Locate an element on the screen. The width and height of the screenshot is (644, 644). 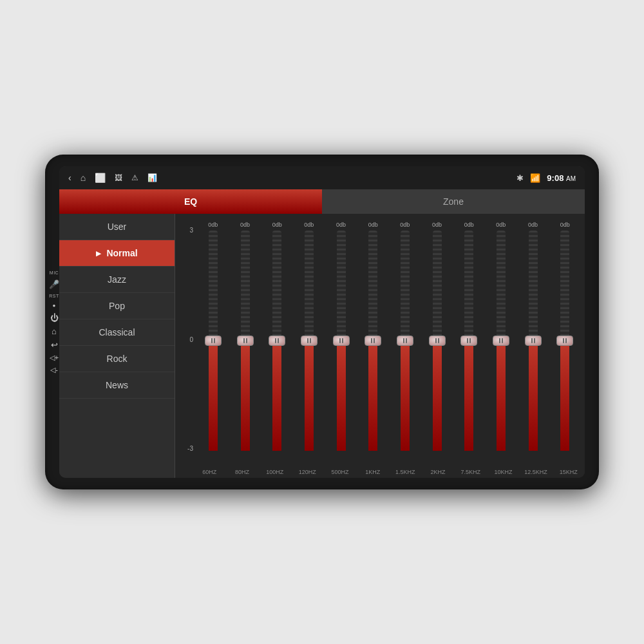
y-label-neg3: -3 is located at coordinates (191, 448).